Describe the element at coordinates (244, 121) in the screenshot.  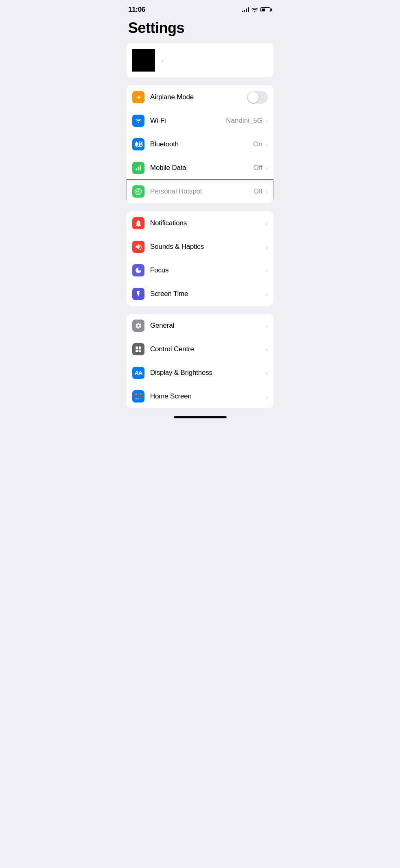
I see `wifi-value: Nandini_5G` at that location.